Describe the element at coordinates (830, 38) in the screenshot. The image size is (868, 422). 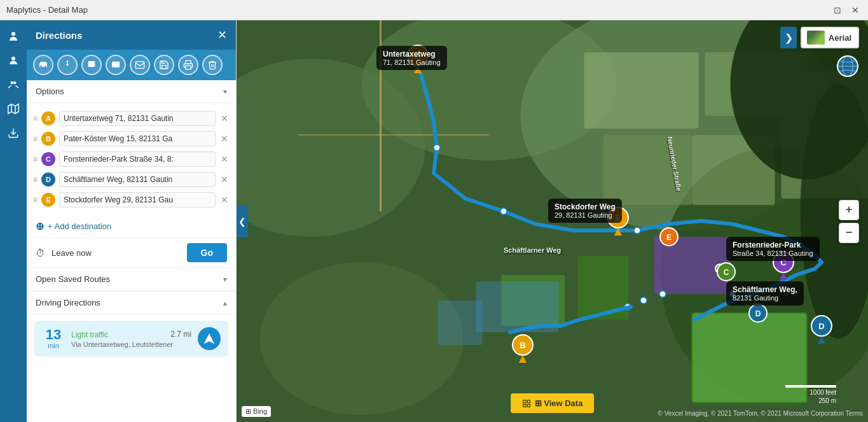
I see `aerial-button: Aerial` at that location.